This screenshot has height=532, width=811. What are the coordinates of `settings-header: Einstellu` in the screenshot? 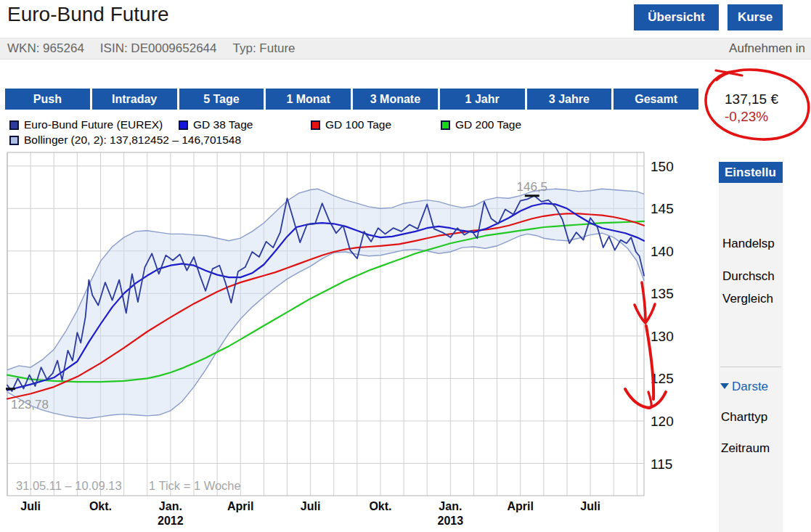 It's located at (751, 173).